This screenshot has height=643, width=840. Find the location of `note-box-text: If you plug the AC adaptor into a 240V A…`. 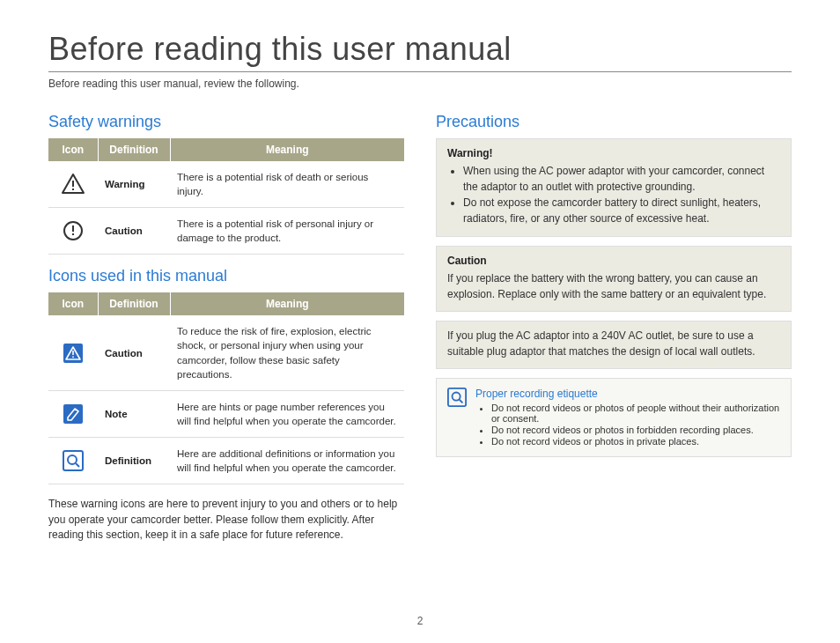

note-box-text: If you plug the AC adaptor into a 240V A… is located at coordinates (614, 344).